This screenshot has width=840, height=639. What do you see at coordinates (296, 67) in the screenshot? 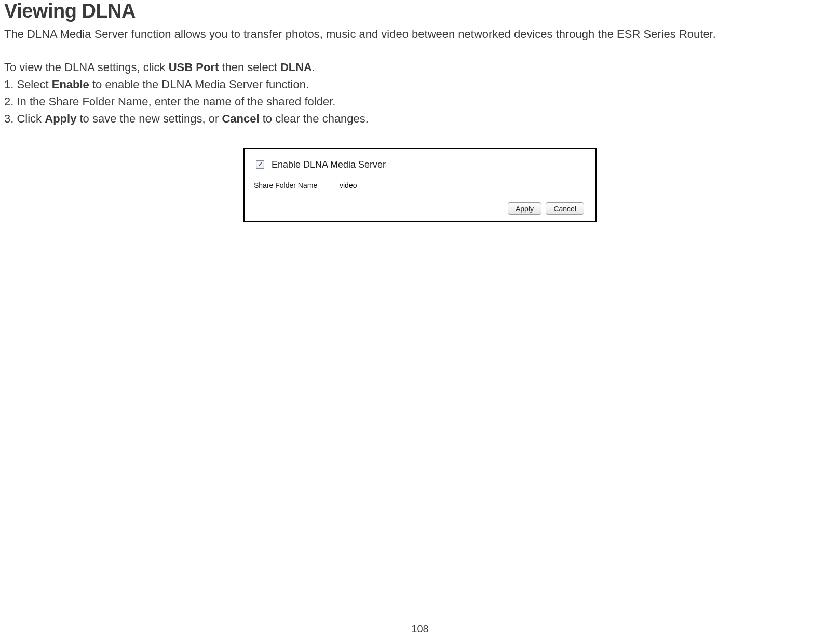
I see `dlna-bold: DLNA` at bounding box center [296, 67].